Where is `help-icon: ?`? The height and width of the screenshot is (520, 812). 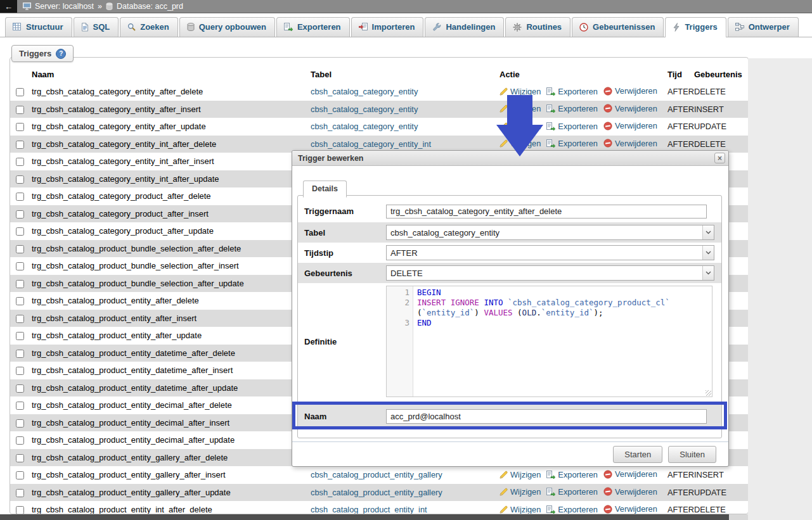 help-icon: ? is located at coordinates (61, 54).